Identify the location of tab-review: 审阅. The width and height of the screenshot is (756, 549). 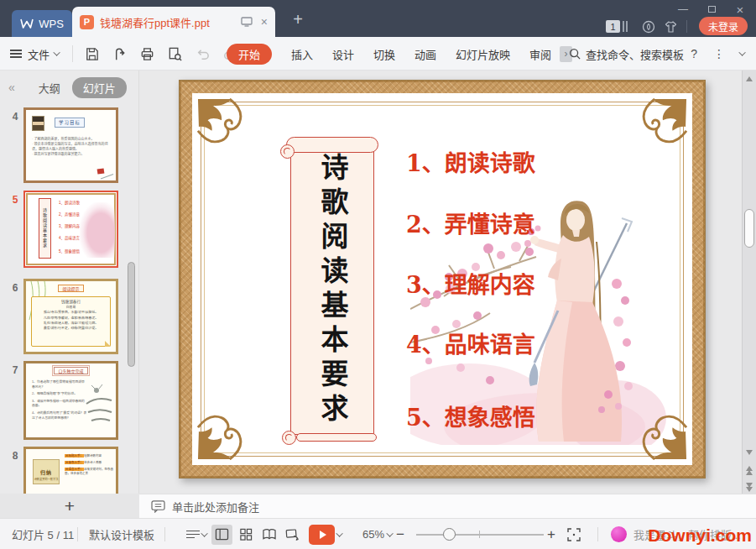
(540, 54).